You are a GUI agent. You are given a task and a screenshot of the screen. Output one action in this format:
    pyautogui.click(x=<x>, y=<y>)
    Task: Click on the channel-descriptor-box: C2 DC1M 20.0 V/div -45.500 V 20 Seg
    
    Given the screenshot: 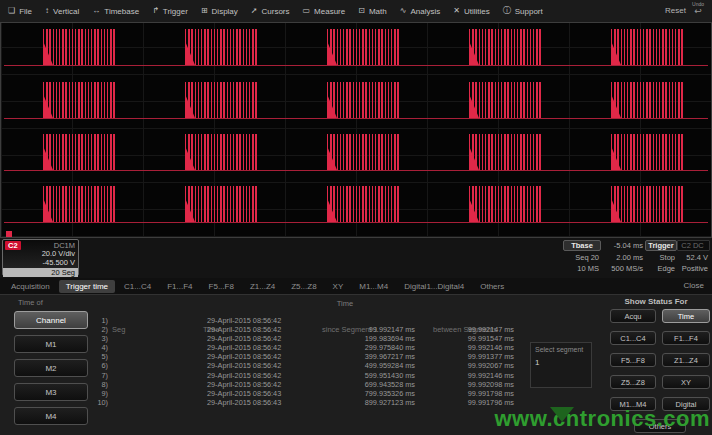 What is the action you would take?
    pyautogui.click(x=40, y=258)
    